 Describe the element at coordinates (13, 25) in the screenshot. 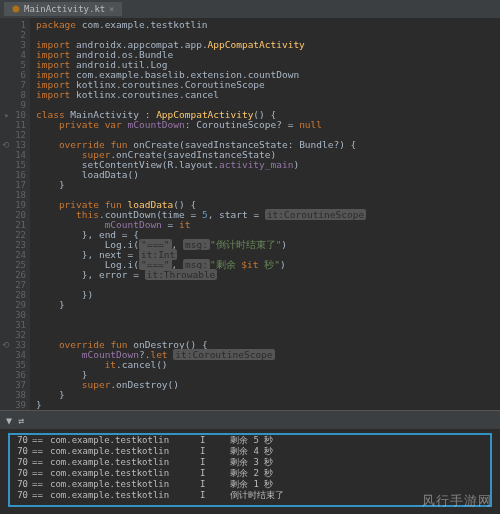

I see `line-number: 1` at that location.